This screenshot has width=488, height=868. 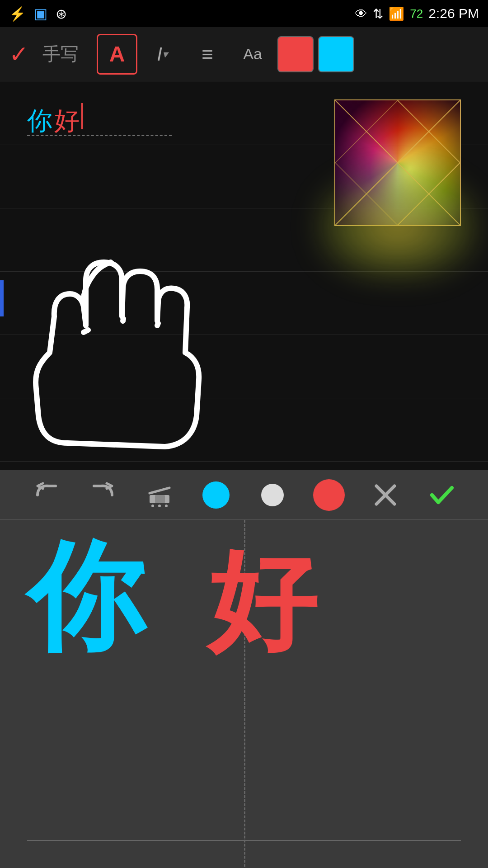 I want to click on italic-button: I ▾, so click(x=162, y=54).